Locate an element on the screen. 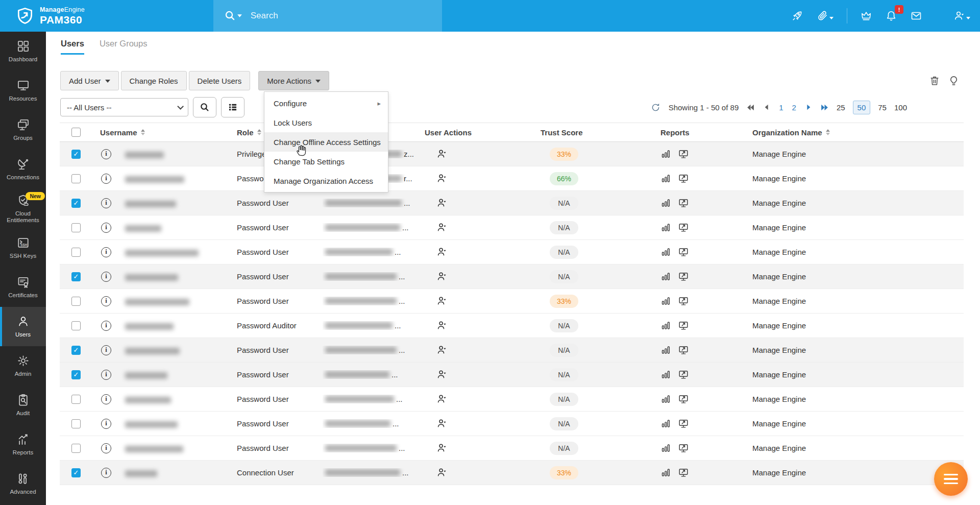 The width and height of the screenshot is (980, 505). menu-item-change-tab-settings: Change Tab Settings is located at coordinates (326, 161).